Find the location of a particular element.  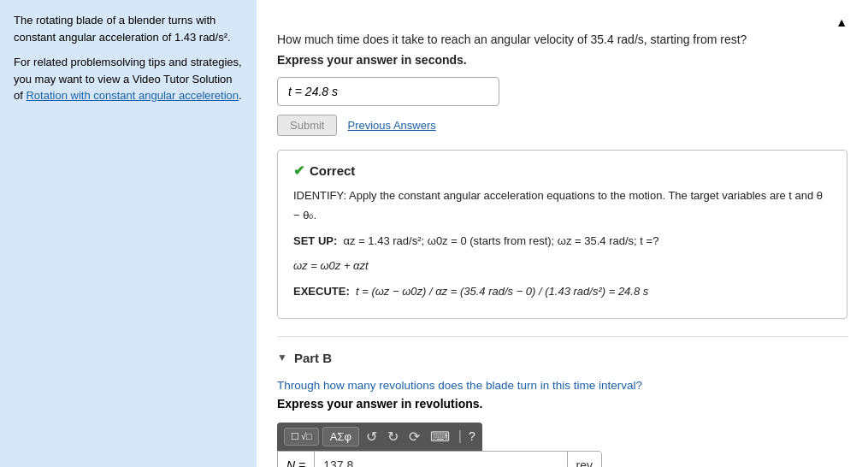

part-b-label: Part B is located at coordinates (313, 358).